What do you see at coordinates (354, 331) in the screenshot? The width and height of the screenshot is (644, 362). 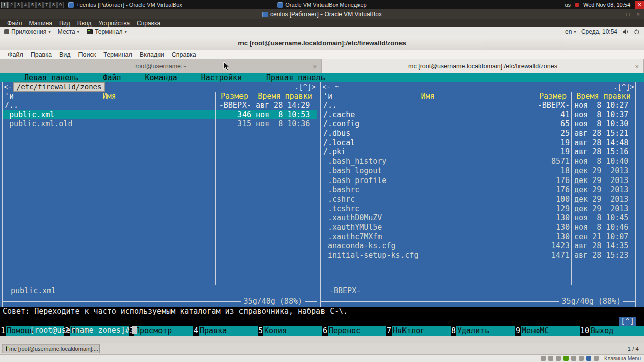 I see `fkey-button: 6 Перенос` at bounding box center [354, 331].